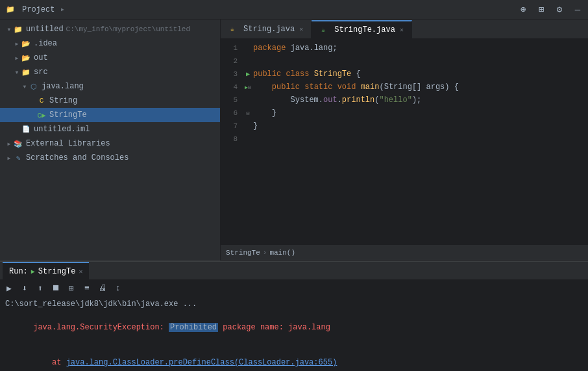 The height and width of the screenshot is (371, 588). What do you see at coordinates (42, 101) in the screenshot?
I see `java-class-icon: C` at bounding box center [42, 101].